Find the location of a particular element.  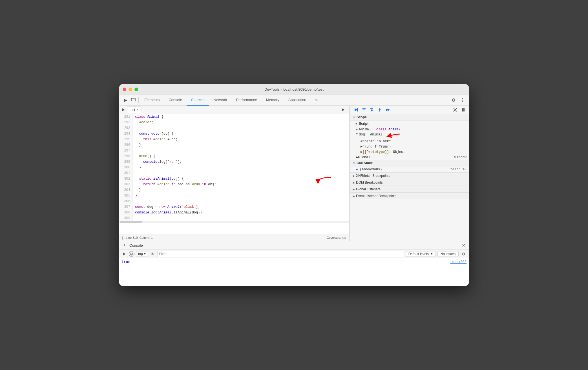

tab-console: Console is located at coordinates (175, 100).